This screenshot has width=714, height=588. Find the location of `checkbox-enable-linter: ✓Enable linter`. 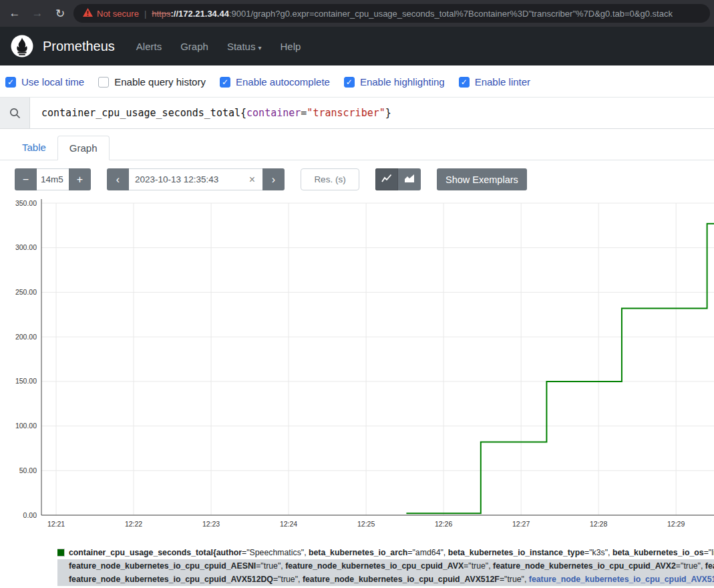

checkbox-enable-linter: ✓Enable linter is located at coordinates (494, 82).